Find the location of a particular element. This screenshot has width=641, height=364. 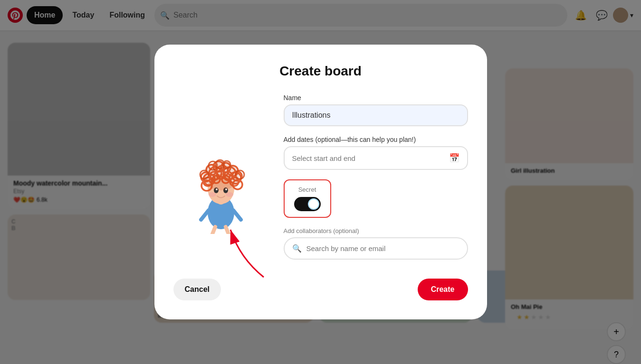

modal-title: Create board is located at coordinates (321, 71).